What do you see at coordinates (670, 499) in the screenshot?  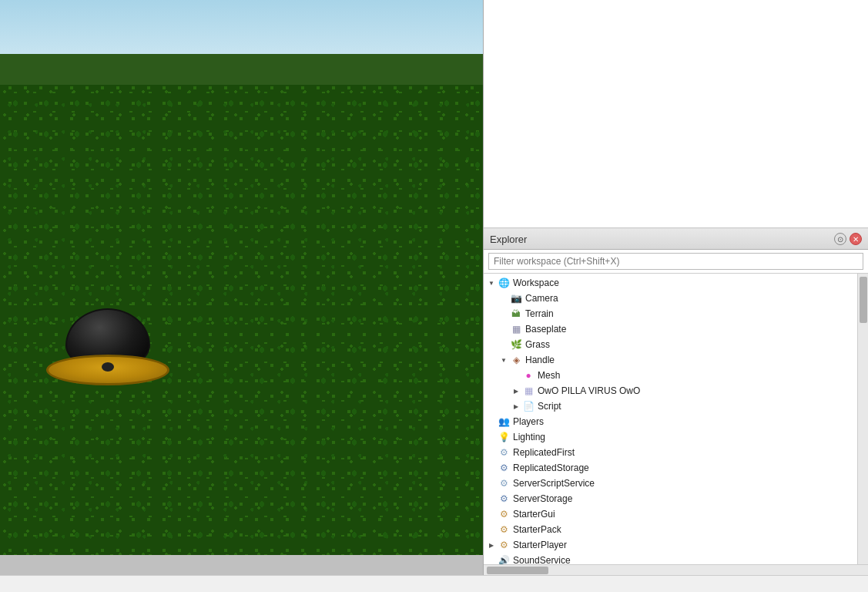 I see `tree-item-serverstorage: ⚙ServerStorage` at bounding box center [670, 499].